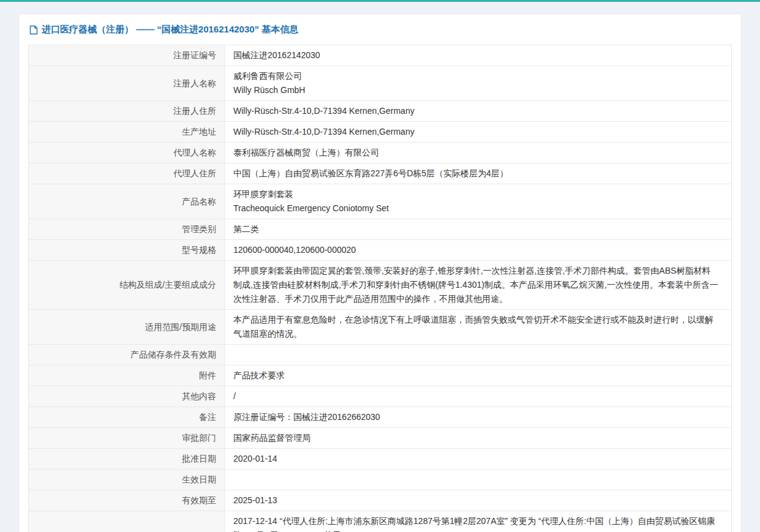  Describe the element at coordinates (380, 327) in the screenshot. I see `table-row: 适用范围/预期用途本产品适用于有窒息危险时，在急诊情况下有上呼吸道阻塞，而插管失…` at that location.